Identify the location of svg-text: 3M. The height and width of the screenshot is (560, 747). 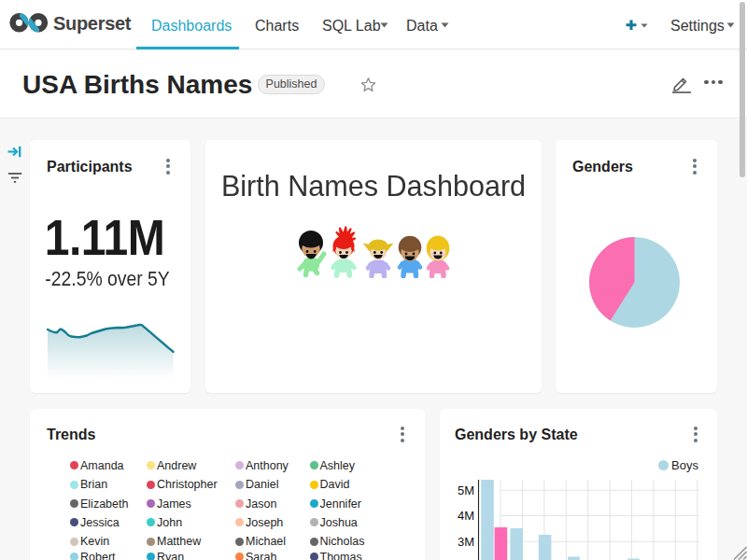
(466, 541).